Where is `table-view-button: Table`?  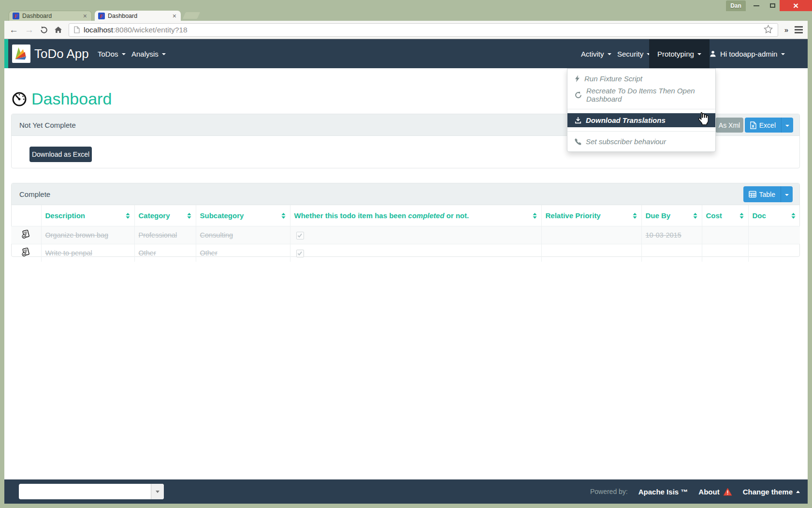
table-view-button: Table is located at coordinates (768, 194).